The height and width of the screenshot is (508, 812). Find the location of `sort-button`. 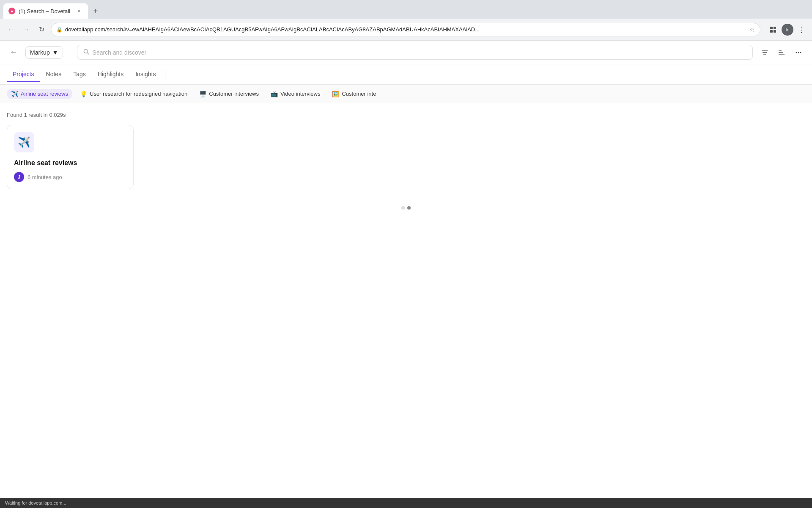

sort-button is located at coordinates (782, 52).